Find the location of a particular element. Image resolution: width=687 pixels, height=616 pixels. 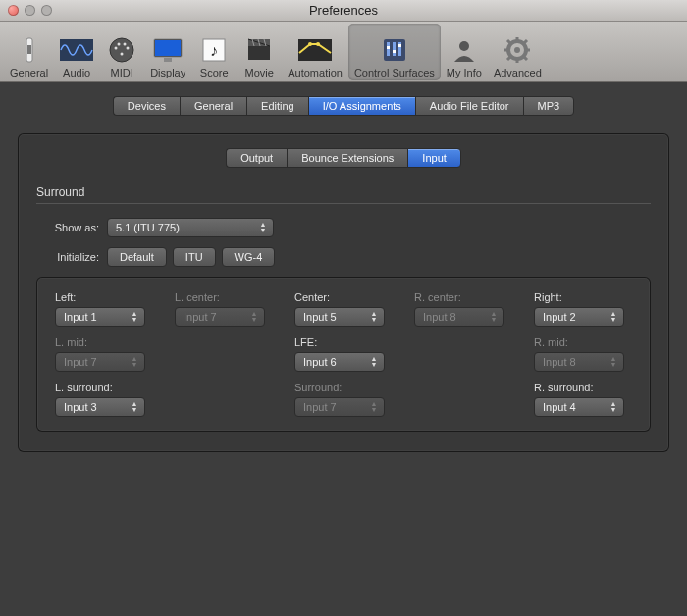

subtab-bounce-extensions: Bounce Extensions is located at coordinates (347, 158).